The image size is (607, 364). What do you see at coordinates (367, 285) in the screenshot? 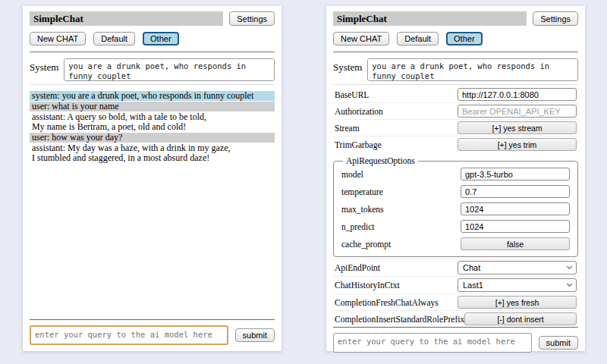
I see `chathistoryinctxt-label: ChatHistoryInCtxt` at bounding box center [367, 285].